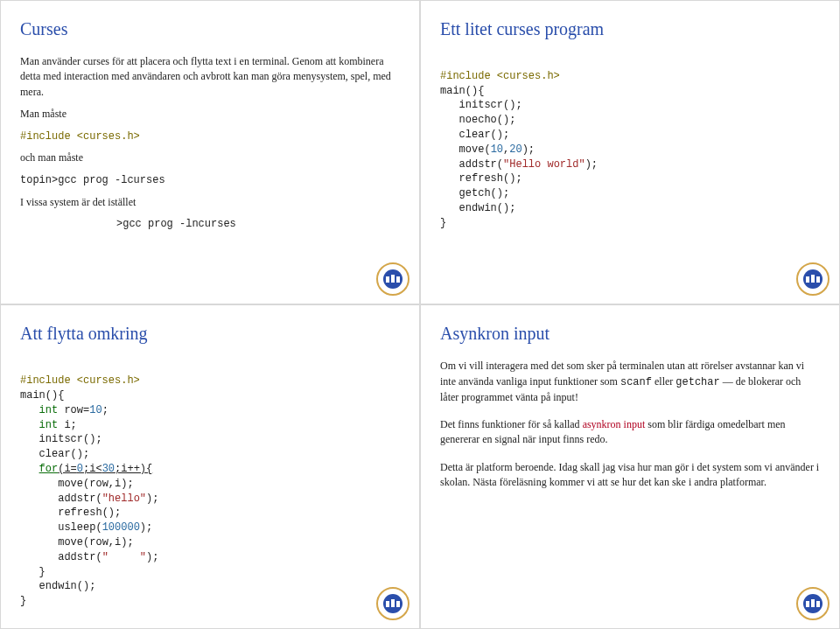 Image resolution: width=840 pixels, height=629 pixels. Describe the element at coordinates (630, 143) in the screenshot. I see `code-program: #include <curses.h> main(){ initscr(); n…` at that location.